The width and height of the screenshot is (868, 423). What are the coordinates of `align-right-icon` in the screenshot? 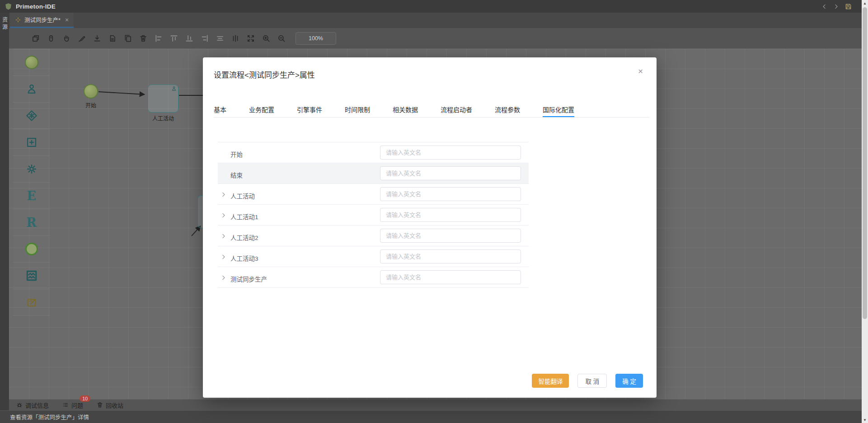 It's located at (205, 38).